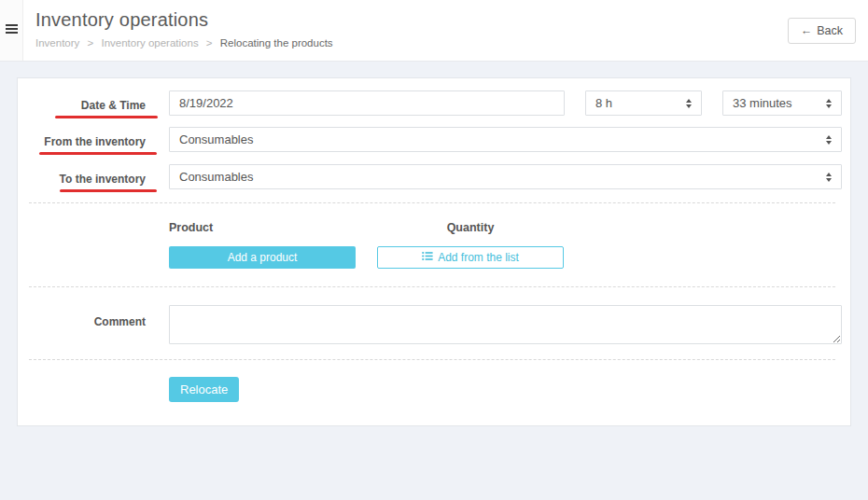  I want to click on date-input, so click(367, 103).